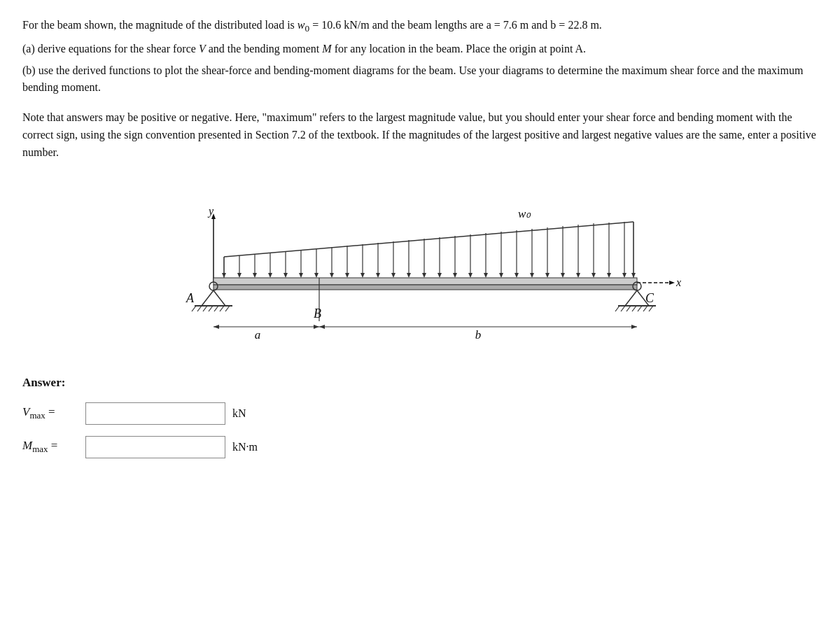 The height and width of the screenshot is (627, 840). Describe the element at coordinates (54, 413) in the screenshot. I see `vmax-var: Vmax =` at that location.